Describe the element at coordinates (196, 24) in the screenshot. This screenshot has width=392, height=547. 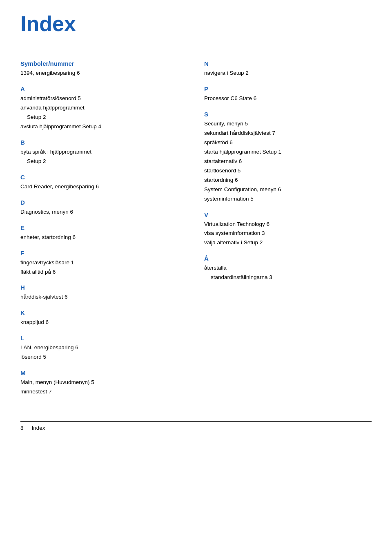
I see `page-title: Index` at that location.